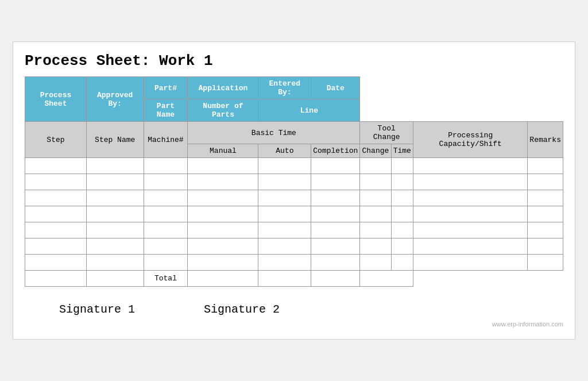 The height and width of the screenshot is (381, 588). Describe the element at coordinates (285, 88) in the screenshot. I see `col-entered-by: Entered By:` at that location.